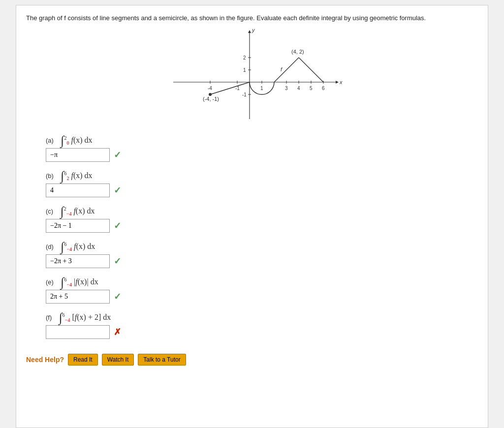 The width and height of the screenshot is (504, 428). Describe the element at coordinates (210, 89) in the screenshot. I see `svg-text: -4` at that location.